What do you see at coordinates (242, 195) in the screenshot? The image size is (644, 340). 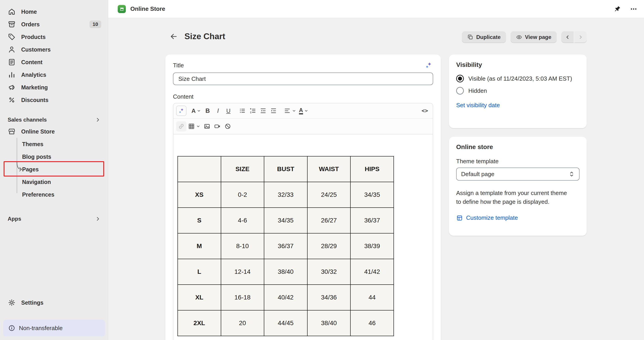 I see `size-table-cell: 0-2` at bounding box center [242, 195].